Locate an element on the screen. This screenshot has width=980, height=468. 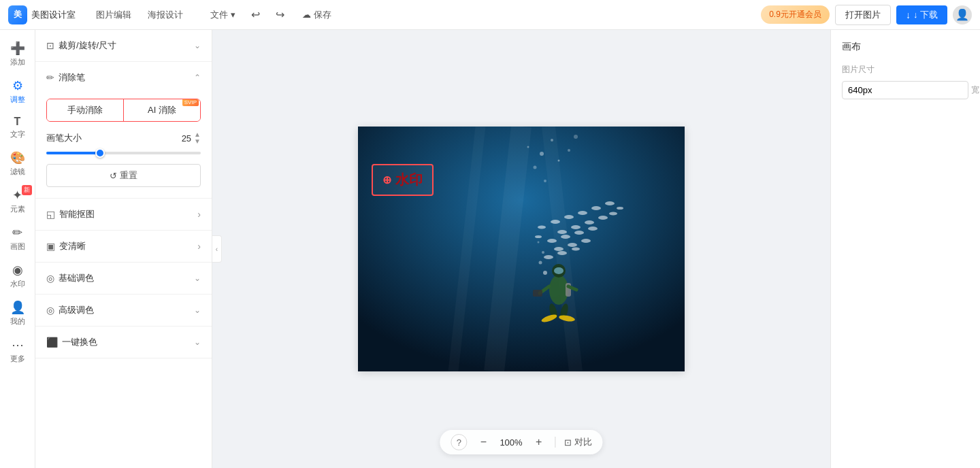
sidebar-item-mine: 👤 我的 is located at coordinates (18, 313).